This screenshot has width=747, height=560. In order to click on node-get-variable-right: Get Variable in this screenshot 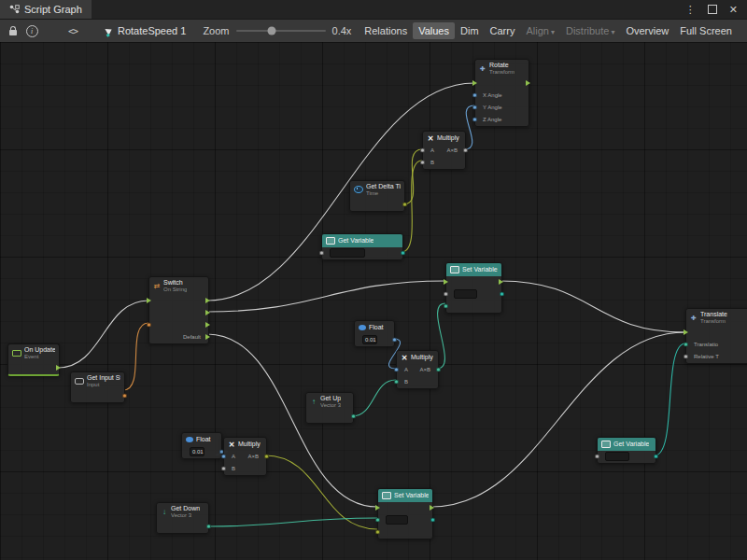, I will do `click(627, 450)`.